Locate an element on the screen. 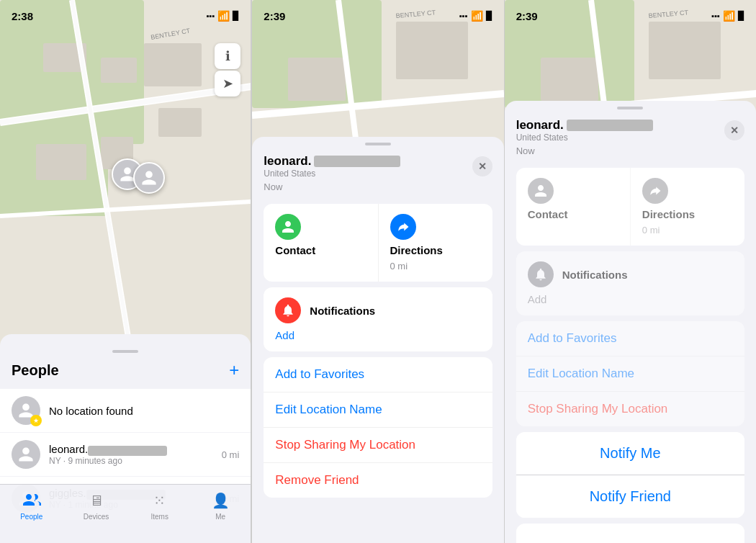 The image size is (756, 543). notify-friend-button: Notify Friend is located at coordinates (631, 497).